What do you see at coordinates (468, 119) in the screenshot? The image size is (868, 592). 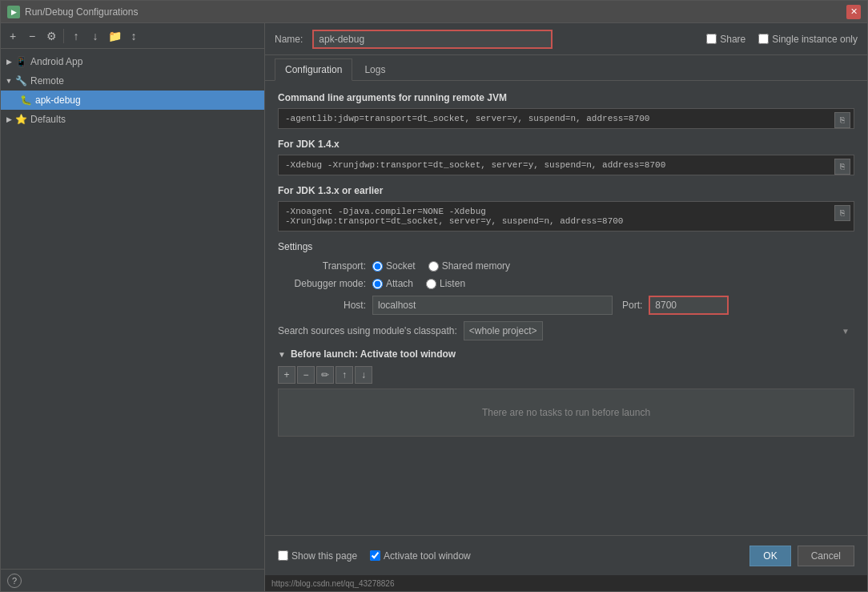 I see `jvm-command-text: -agentlib:jdwp=transport=dt_socket, serv…` at bounding box center [468, 119].